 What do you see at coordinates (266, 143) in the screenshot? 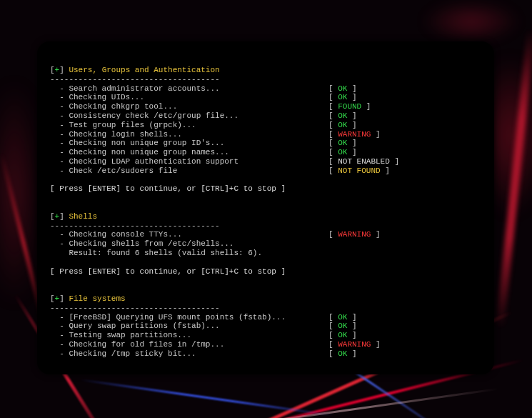
I see `check-row: - Checking non unique group ID's...[ OK …` at bounding box center [266, 143].